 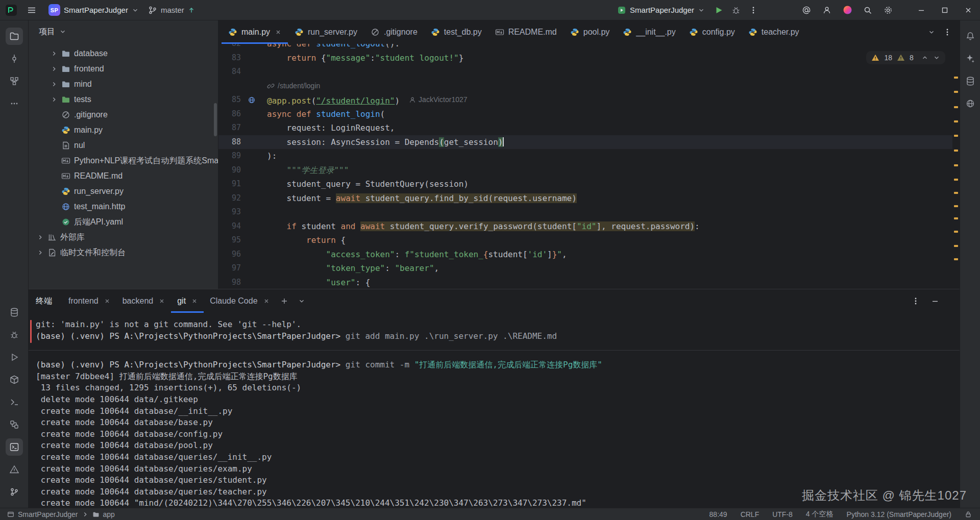 I want to click on editor-tab: README.md, so click(x=526, y=32).